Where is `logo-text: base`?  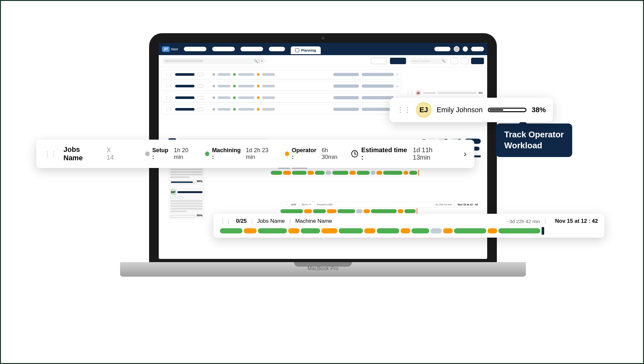 logo-text: base is located at coordinates (175, 49).